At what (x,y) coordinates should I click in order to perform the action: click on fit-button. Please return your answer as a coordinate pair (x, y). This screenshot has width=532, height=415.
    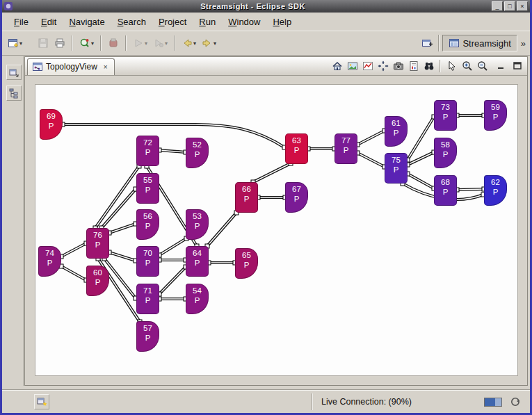
    Looking at the image, I should click on (382, 65).